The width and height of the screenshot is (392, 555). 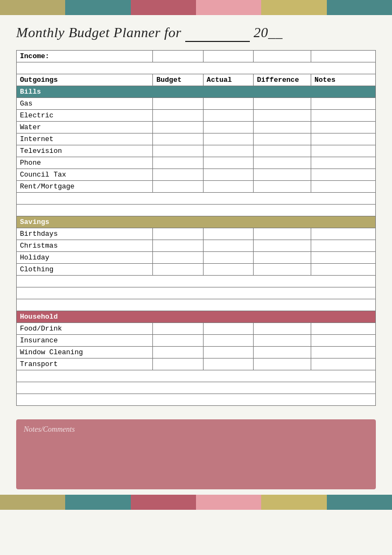 What do you see at coordinates (196, 502) in the screenshot?
I see `bottom-color-bar` at bounding box center [196, 502].